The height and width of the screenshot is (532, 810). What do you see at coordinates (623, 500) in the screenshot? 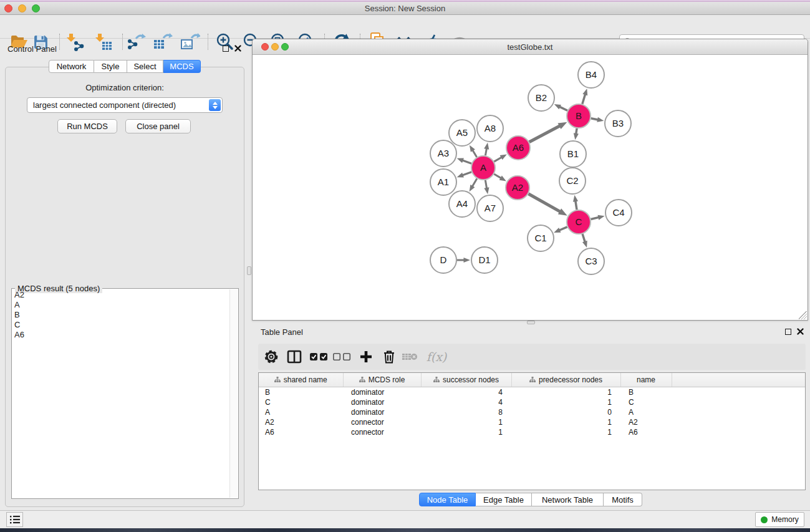
I see `tab-motifs: Motifs` at bounding box center [623, 500].